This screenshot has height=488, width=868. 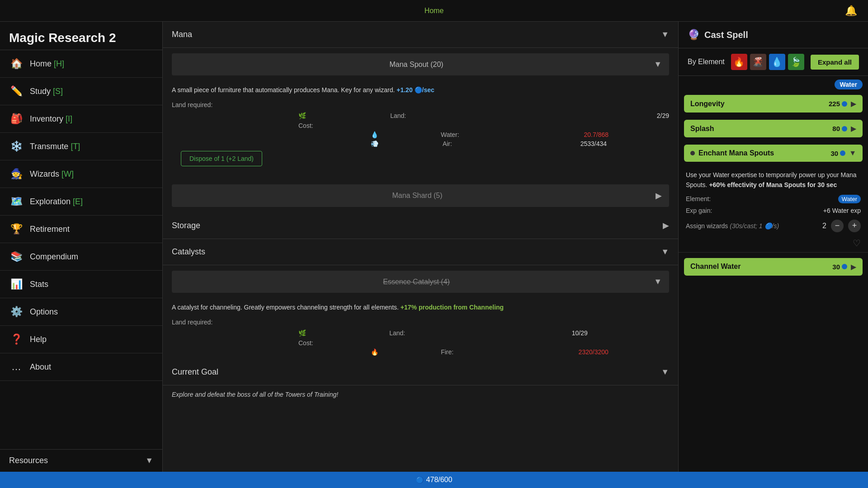 I want to click on sidebar-item-transmute: ❄️ Transmute [T], so click(x=81, y=146).